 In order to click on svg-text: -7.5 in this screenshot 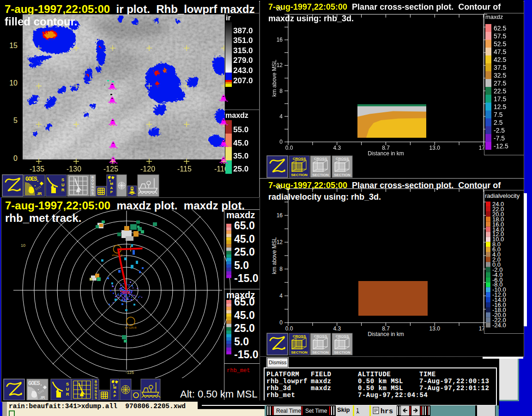, I will do `click(499, 138)`.